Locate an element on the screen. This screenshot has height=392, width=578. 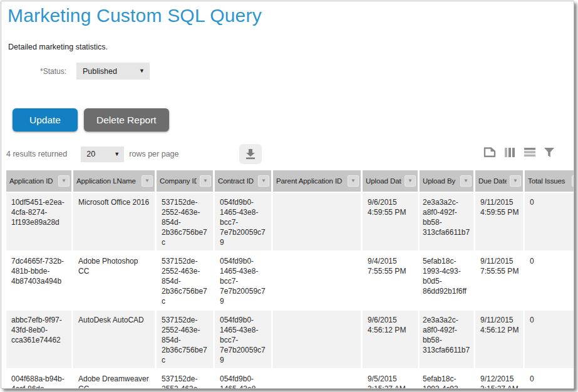
column-header-label: Application ID is located at coordinates (33, 181).